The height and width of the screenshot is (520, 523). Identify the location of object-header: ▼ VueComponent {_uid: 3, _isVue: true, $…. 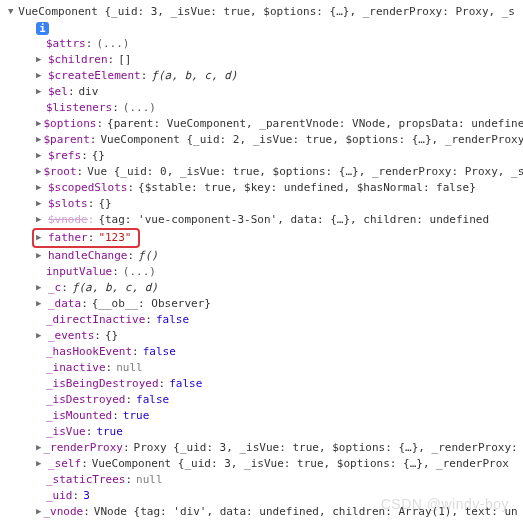
(262, 12).